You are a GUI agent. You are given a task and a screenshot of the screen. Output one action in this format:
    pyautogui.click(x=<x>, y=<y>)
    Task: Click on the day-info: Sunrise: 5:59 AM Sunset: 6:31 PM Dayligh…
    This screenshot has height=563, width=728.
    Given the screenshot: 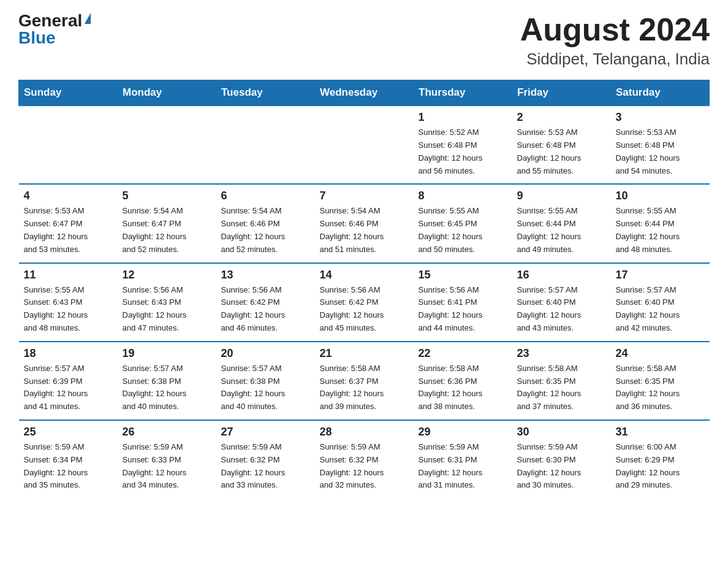 What is the action you would take?
    pyautogui.click(x=463, y=466)
    